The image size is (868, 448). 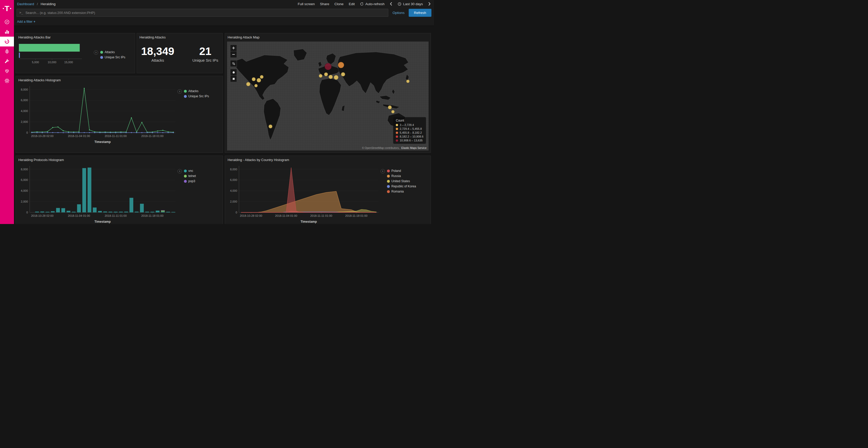 What do you see at coordinates (7, 71) in the screenshot?
I see `sidebar-item-monitoring` at bounding box center [7, 71].